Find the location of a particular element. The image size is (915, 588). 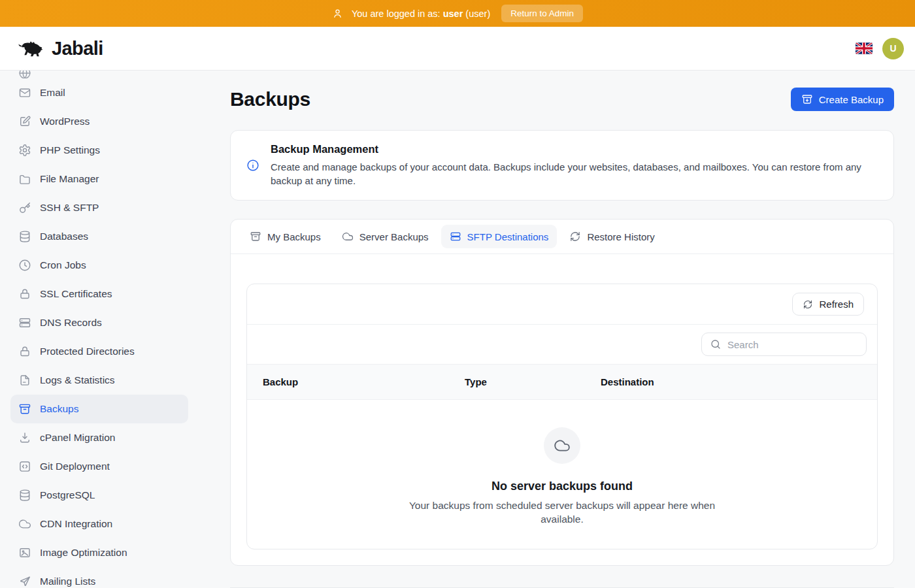

sidebar-item-label: cPanel Migration is located at coordinates (77, 438).